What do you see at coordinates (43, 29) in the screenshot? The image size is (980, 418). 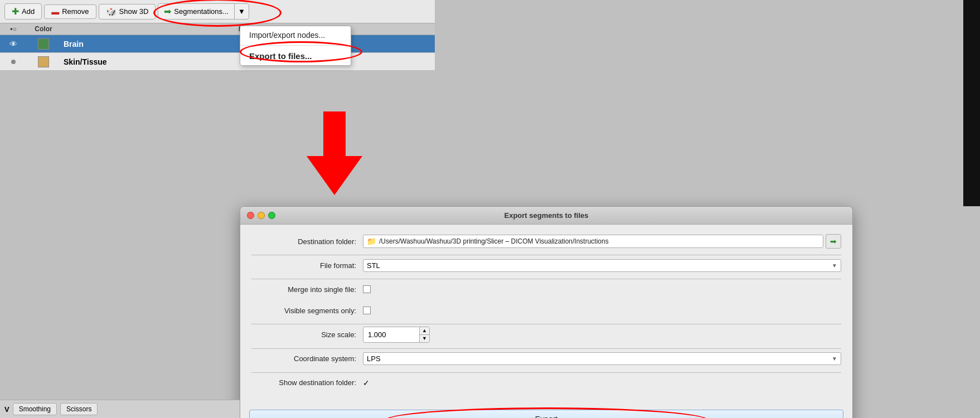 I see `col-color-header: Color` at bounding box center [43, 29].